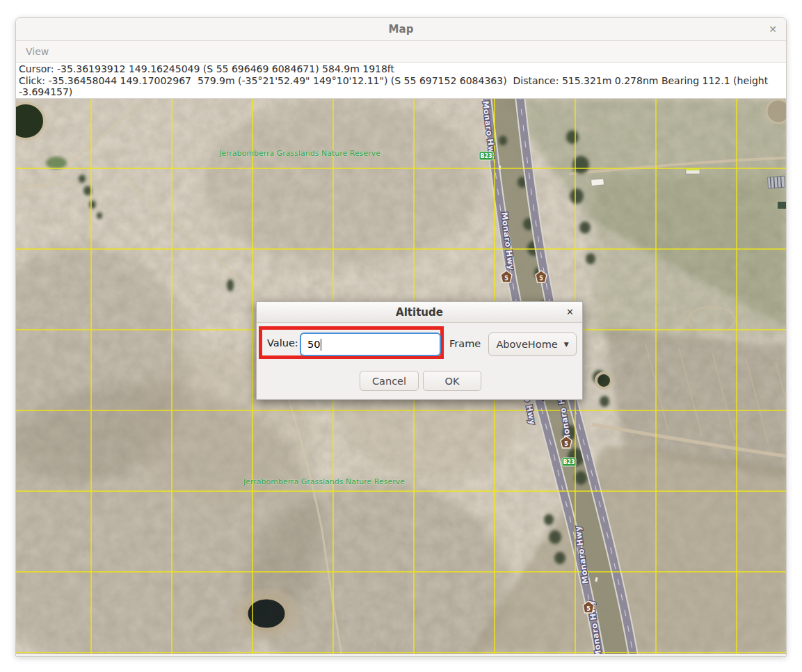 This screenshot has width=802, height=672. What do you see at coordinates (321, 345) in the screenshot?
I see `text-caret` at bounding box center [321, 345].